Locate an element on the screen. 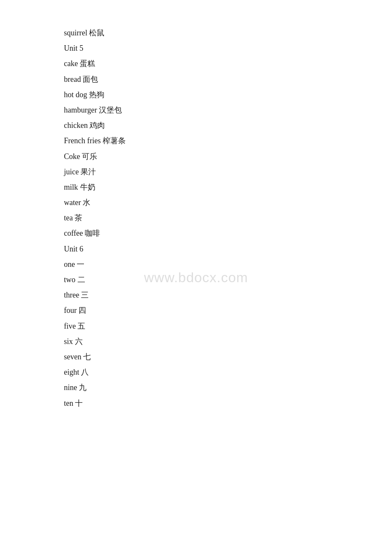 Image resolution: width=392 pixels, height=555 pixels. vocab-item: bread 面包 is located at coordinates (228, 79).